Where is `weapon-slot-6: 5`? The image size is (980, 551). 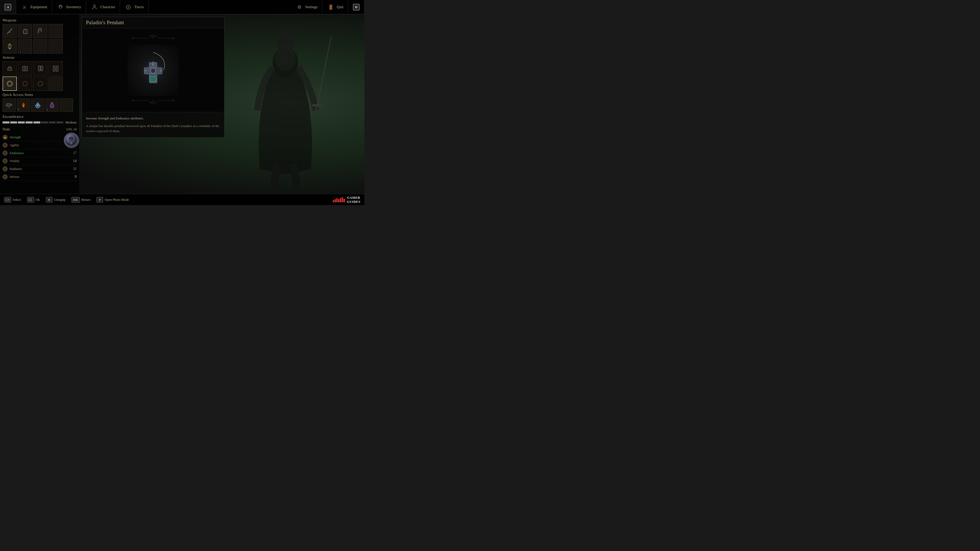 weapon-slot-6: 5 is located at coordinates (40, 46).